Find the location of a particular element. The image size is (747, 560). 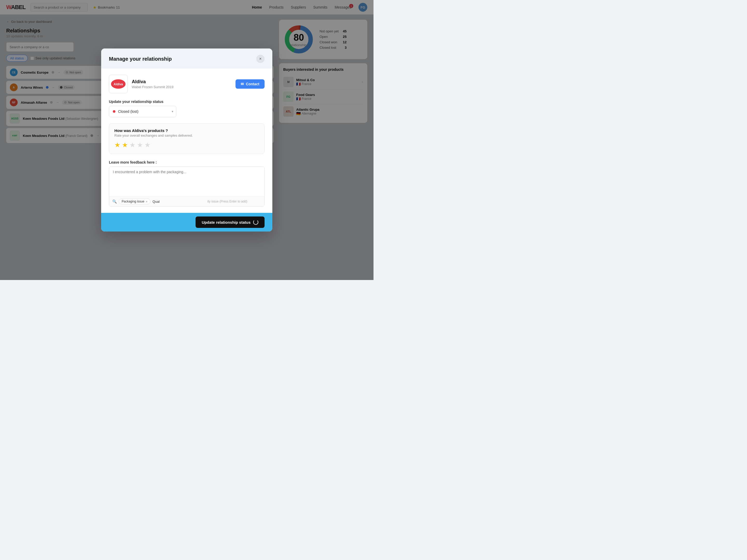

modal-footer: Update relationship status is located at coordinates (187, 222).